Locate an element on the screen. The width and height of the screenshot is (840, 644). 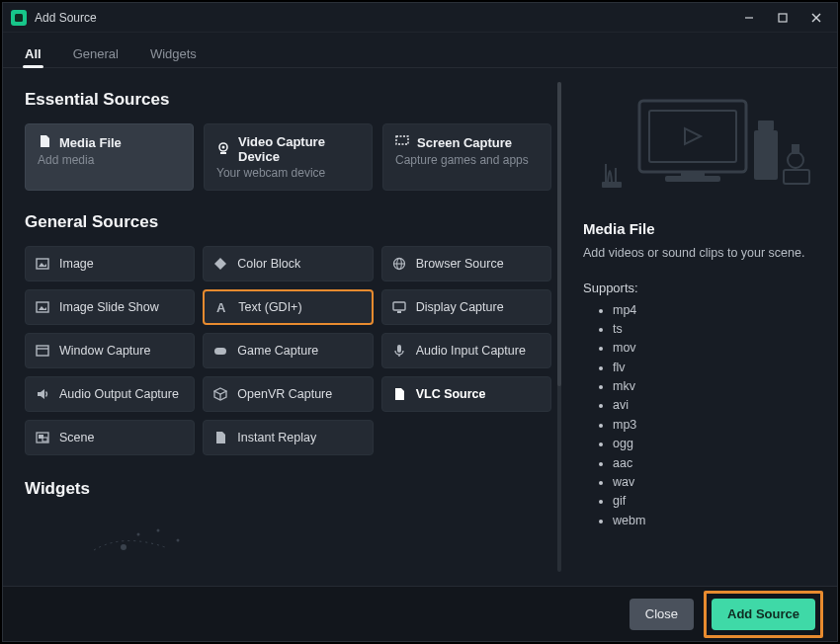
source-card-label: Audio Input Capture is located at coordinates (470, 351).